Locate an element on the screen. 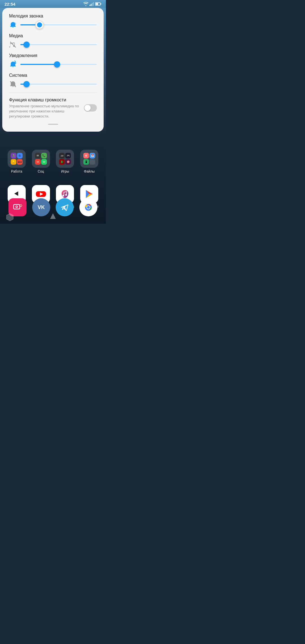  app-item-chrome is located at coordinates (88, 208).